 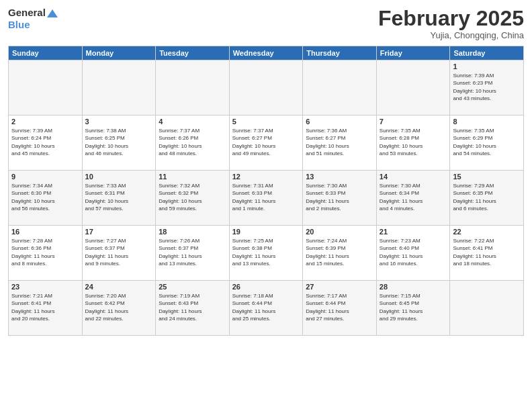 What do you see at coordinates (266, 143) in the screenshot?
I see `cell-1-3: 5Sunrise: 7:37 AM Sunset: 6:27 PM Daylig…` at bounding box center [266, 143].